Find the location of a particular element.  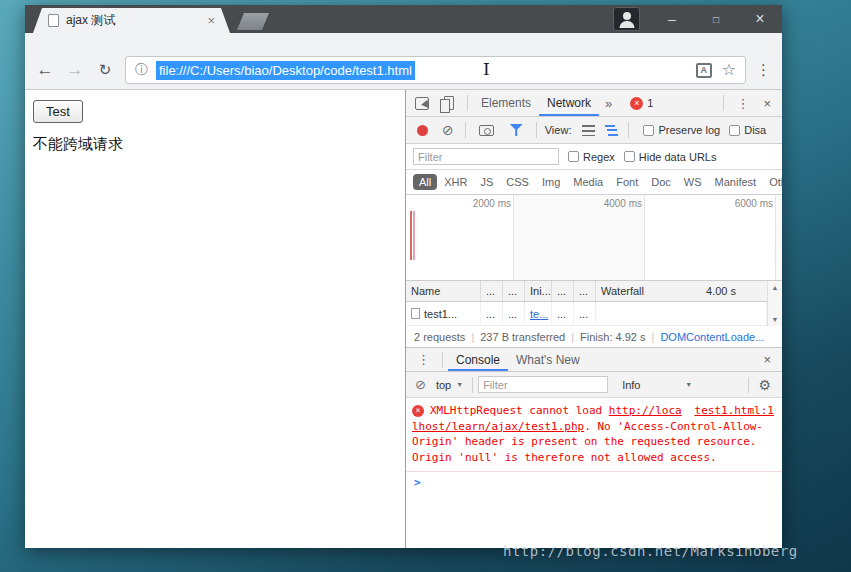

type-filter-css: CSS is located at coordinates (518, 182).